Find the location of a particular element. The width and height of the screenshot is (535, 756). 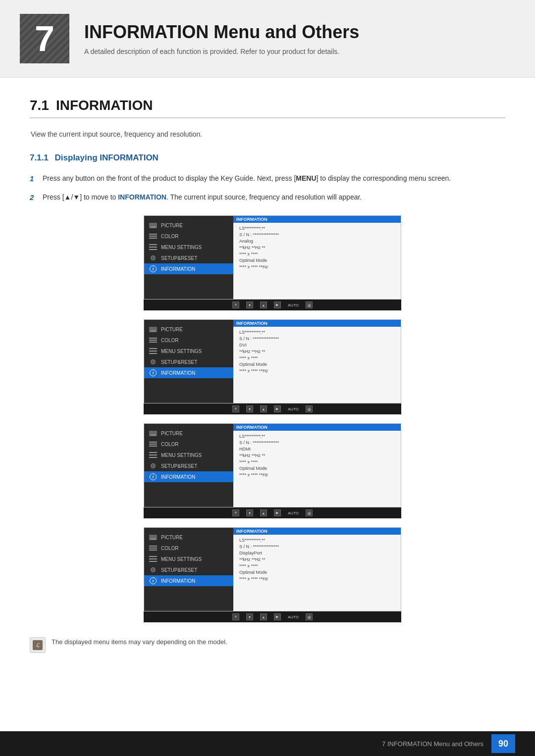

info-line: Analog is located at coordinates (317, 241).